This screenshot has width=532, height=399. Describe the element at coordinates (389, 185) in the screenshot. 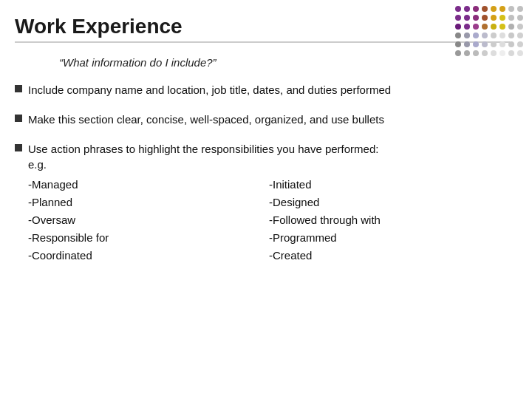

I see `action-right-item: -Initiated` at that location.